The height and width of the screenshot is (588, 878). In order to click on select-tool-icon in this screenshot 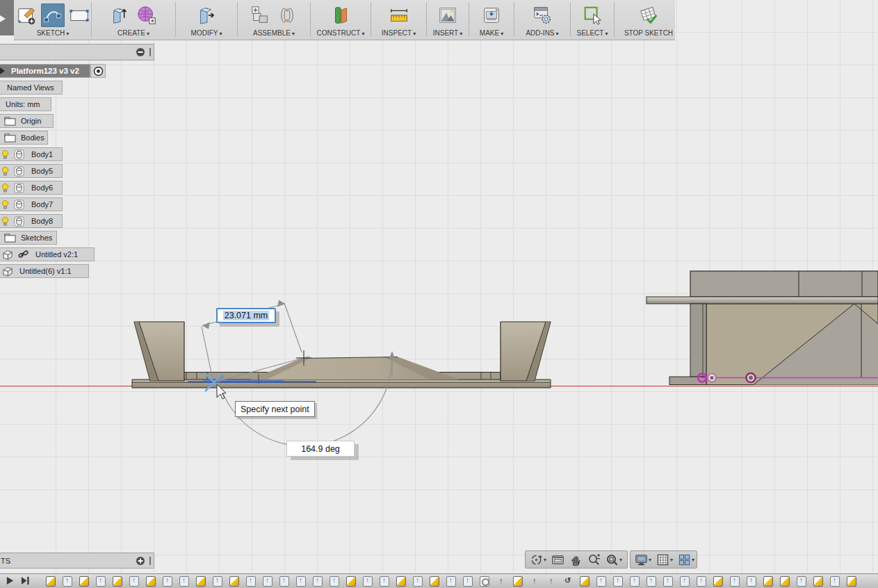, I will do `click(592, 15)`.